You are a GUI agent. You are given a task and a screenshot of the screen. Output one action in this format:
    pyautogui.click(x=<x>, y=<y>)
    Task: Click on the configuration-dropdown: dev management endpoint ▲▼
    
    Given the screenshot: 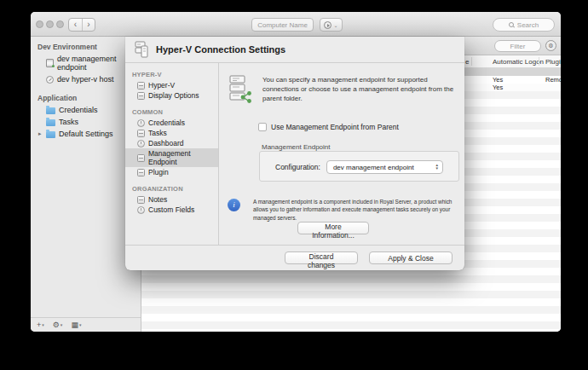 What is the action you would take?
    pyautogui.click(x=385, y=167)
    